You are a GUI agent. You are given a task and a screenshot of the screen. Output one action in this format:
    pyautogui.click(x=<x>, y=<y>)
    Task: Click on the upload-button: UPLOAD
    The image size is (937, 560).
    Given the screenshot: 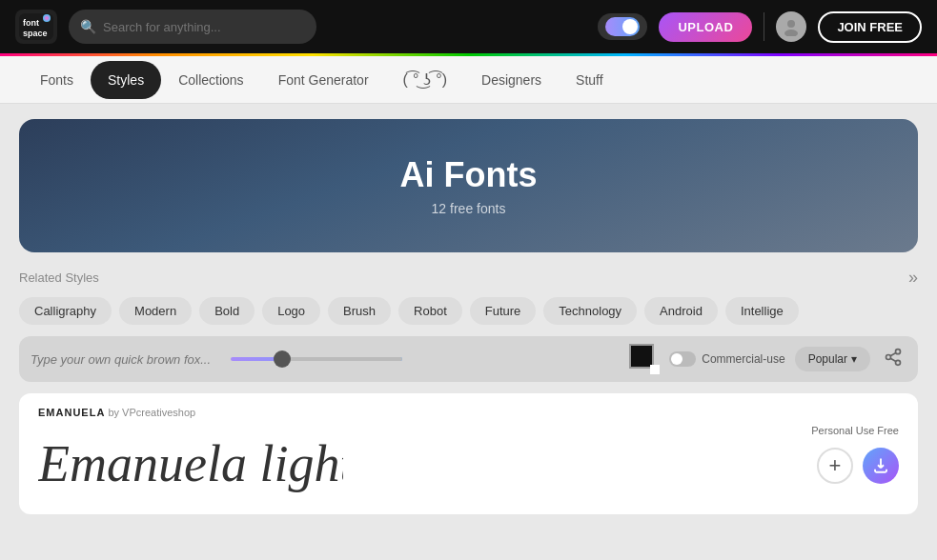 What is the action you would take?
    pyautogui.click(x=705, y=27)
    